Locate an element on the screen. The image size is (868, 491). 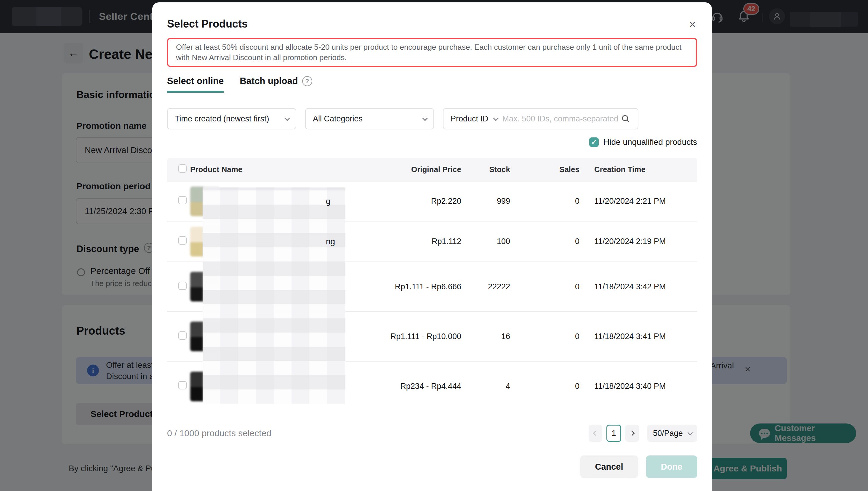
tab-batch-upload-label: Batch upload is located at coordinates (269, 81).